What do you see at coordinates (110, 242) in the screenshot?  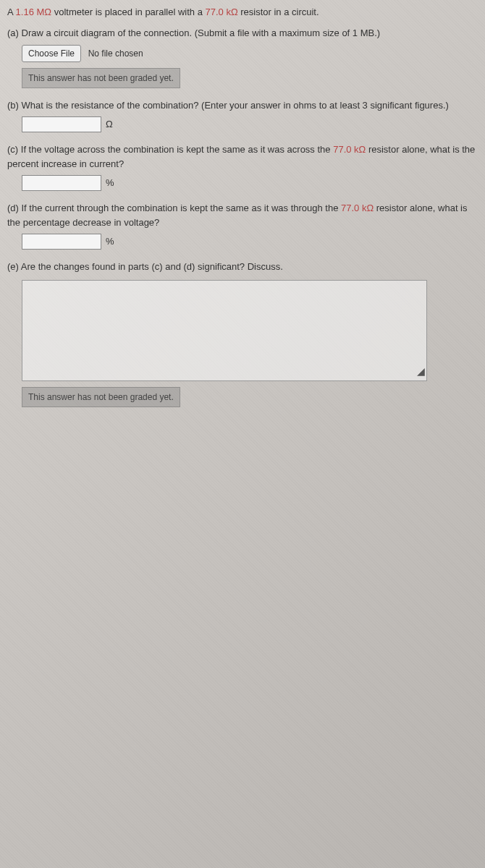 I see `part-d-unit: %` at bounding box center [110, 242].